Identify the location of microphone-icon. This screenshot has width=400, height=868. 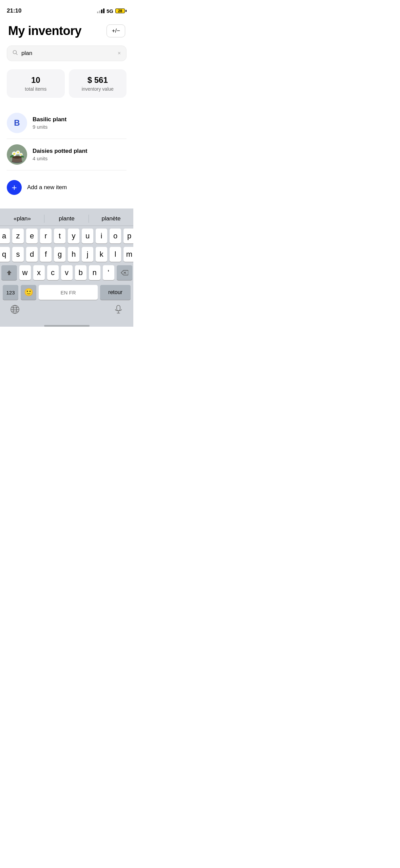
(118, 310).